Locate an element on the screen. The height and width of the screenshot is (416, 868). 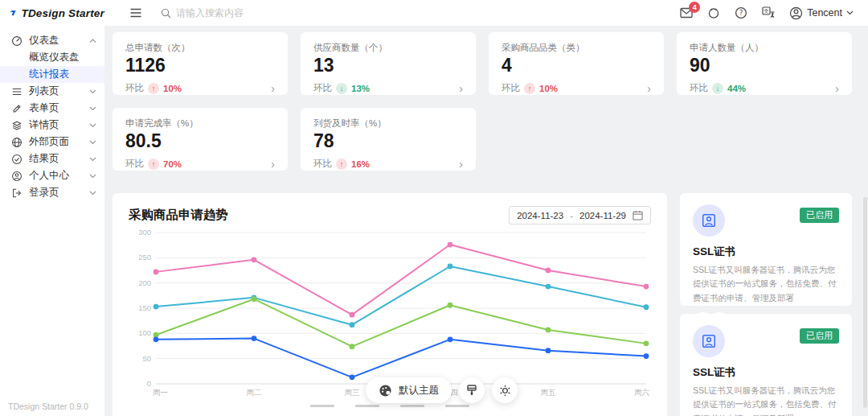
svg-text: 50 is located at coordinates (146, 359).